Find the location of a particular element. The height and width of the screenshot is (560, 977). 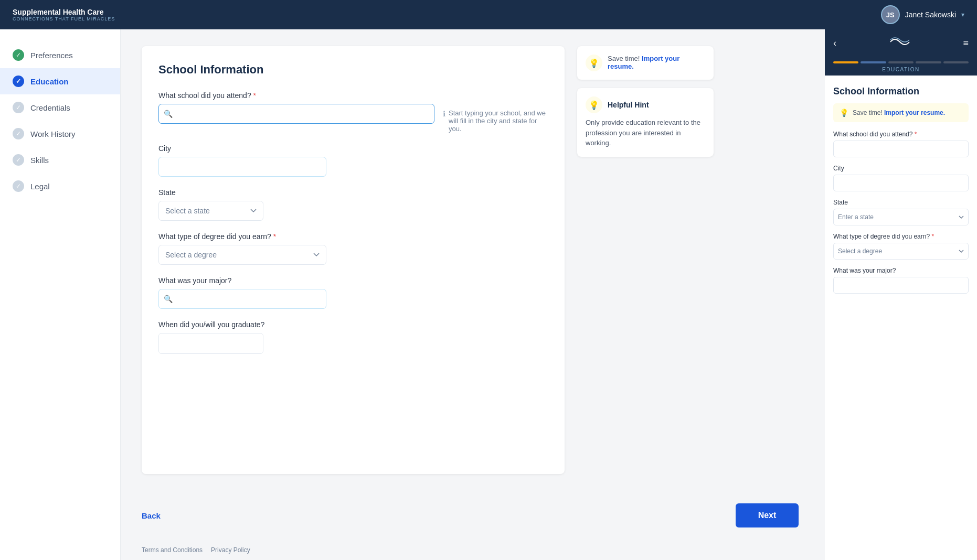

school-required-marker: * is located at coordinates (255, 95).